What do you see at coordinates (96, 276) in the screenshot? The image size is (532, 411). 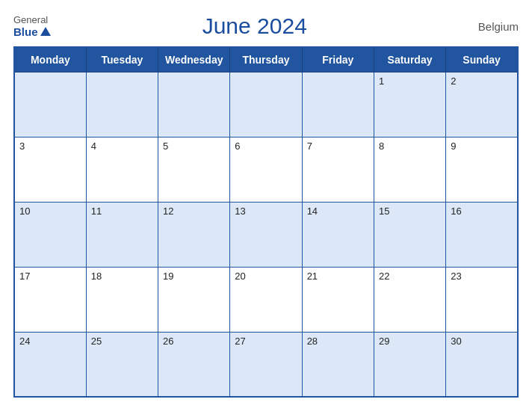 I see `day-number: 18` at bounding box center [96, 276].